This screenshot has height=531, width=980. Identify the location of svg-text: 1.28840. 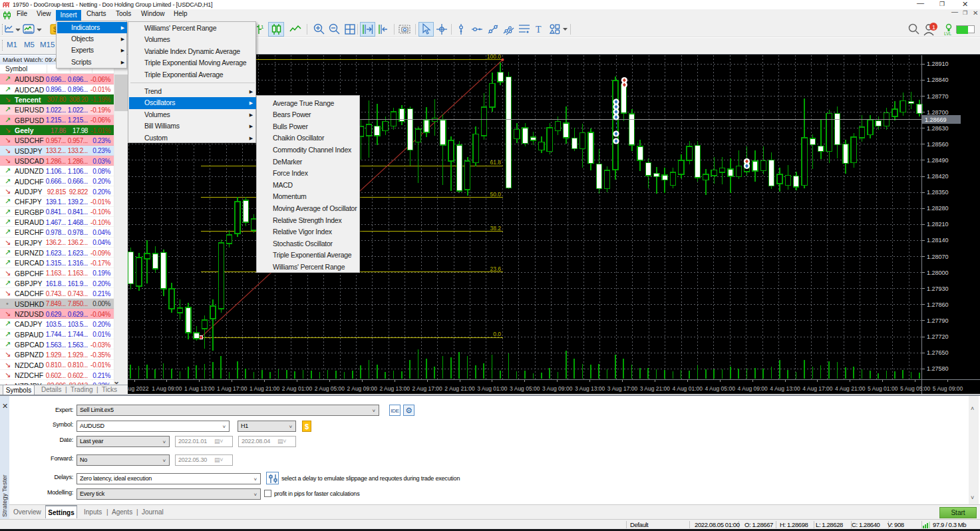
(938, 80).